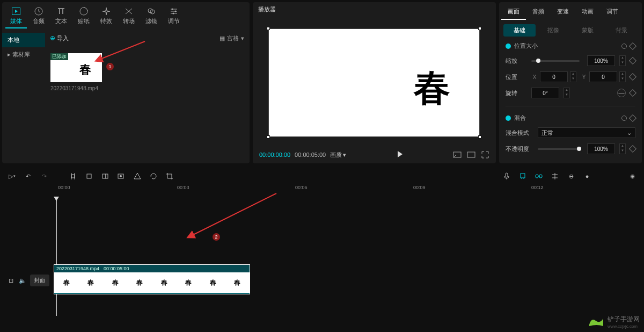  What do you see at coordinates (137, 176) in the screenshot?
I see `warn-icon` at bounding box center [137, 176].